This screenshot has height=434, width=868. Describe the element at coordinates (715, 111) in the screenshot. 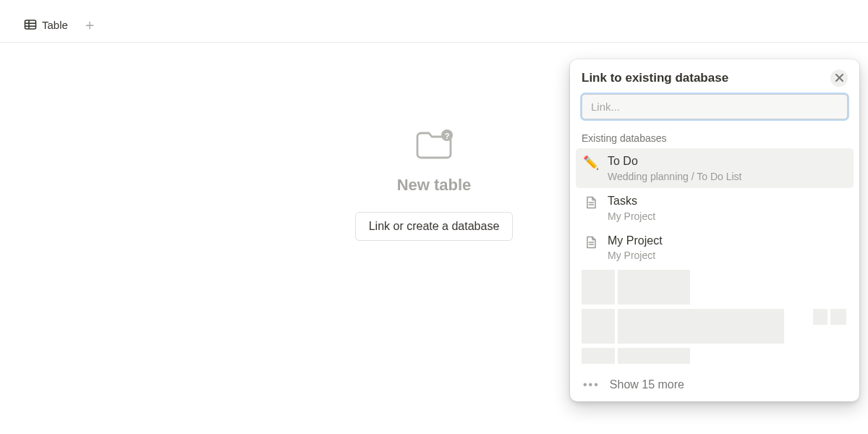

I see `search-wrapper` at that location.